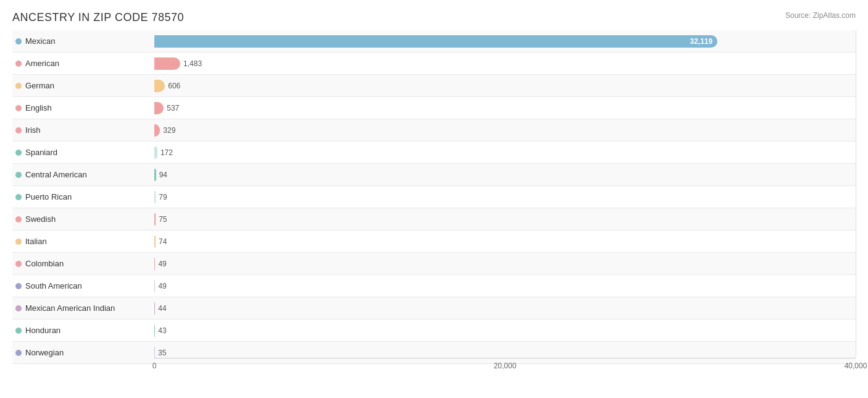  What do you see at coordinates (162, 331) in the screenshot?
I see `bar-value: 43` at bounding box center [162, 331].